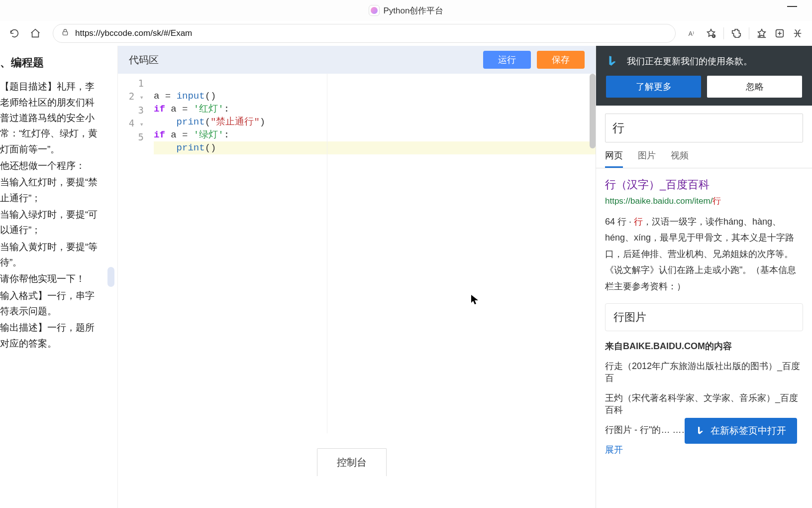  I want to click on bing-result-tabs: 网页 图片 视频, so click(704, 155).